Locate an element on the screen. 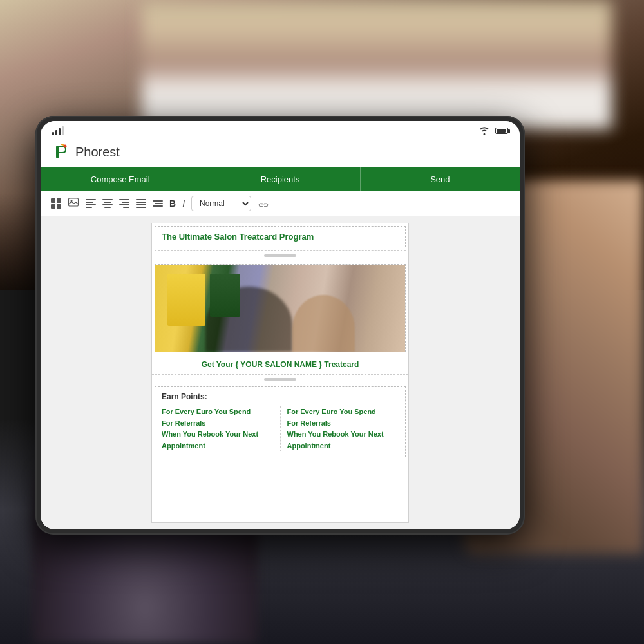 This screenshot has height=644, width=644. logo-text: Phorest is located at coordinates (98, 152).